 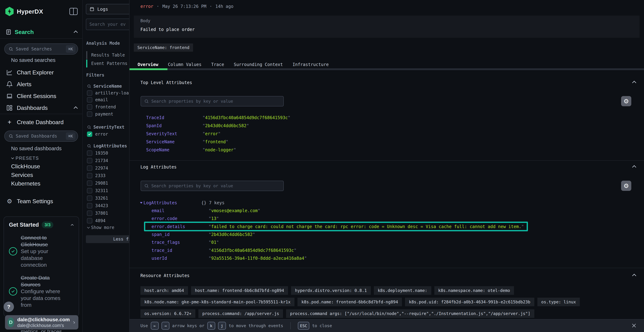 I want to click on source-selector-button: Logs, so click(x=108, y=9).